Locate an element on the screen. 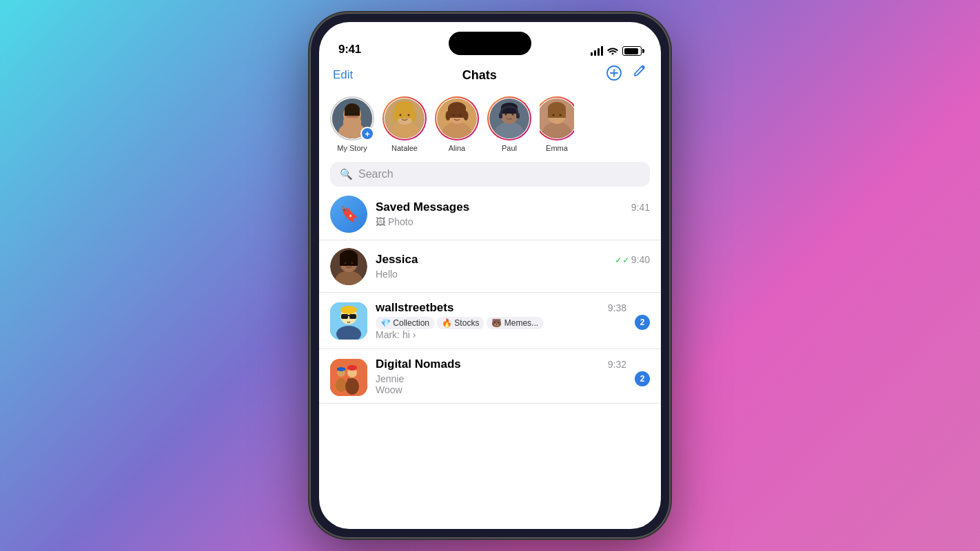 The image size is (980, 551). edit-button: Edit is located at coordinates (343, 75).